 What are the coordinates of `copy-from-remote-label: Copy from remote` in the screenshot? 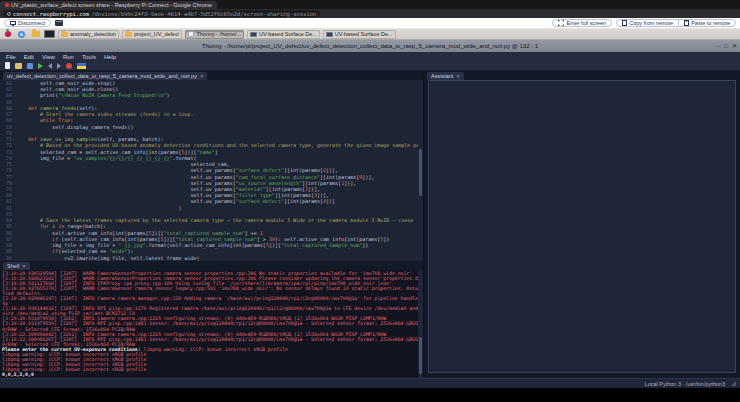 It's located at (651, 23).